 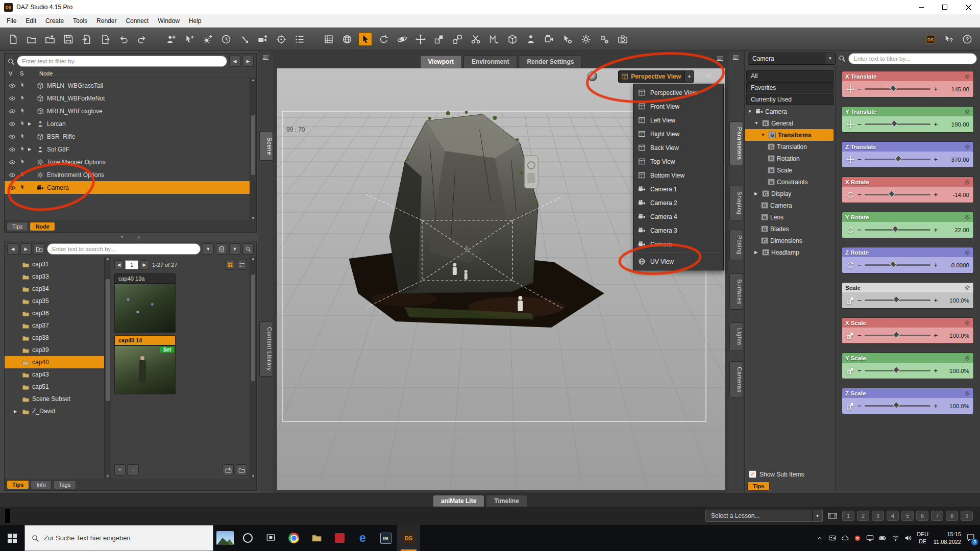 I want to click on expander-icon: ▶, so click(x=757, y=194).